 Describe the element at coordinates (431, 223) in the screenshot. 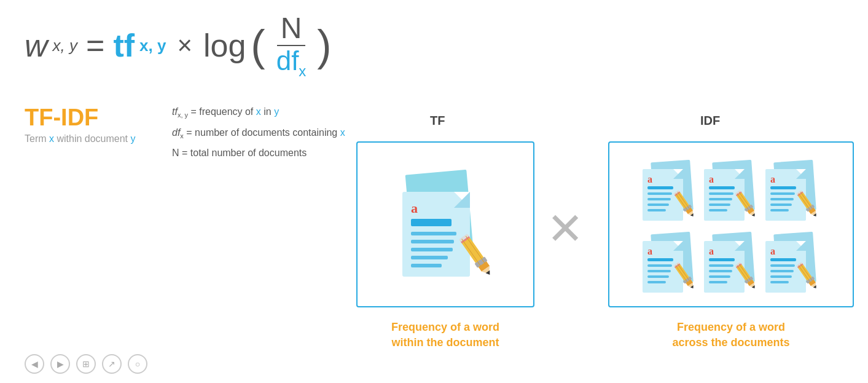

I see `tf-highlight-bar` at that location.